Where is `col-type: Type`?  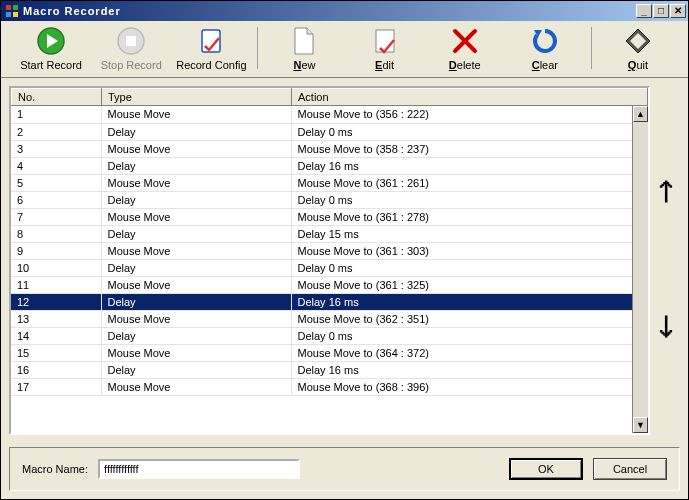
col-type: Type is located at coordinates (197, 98).